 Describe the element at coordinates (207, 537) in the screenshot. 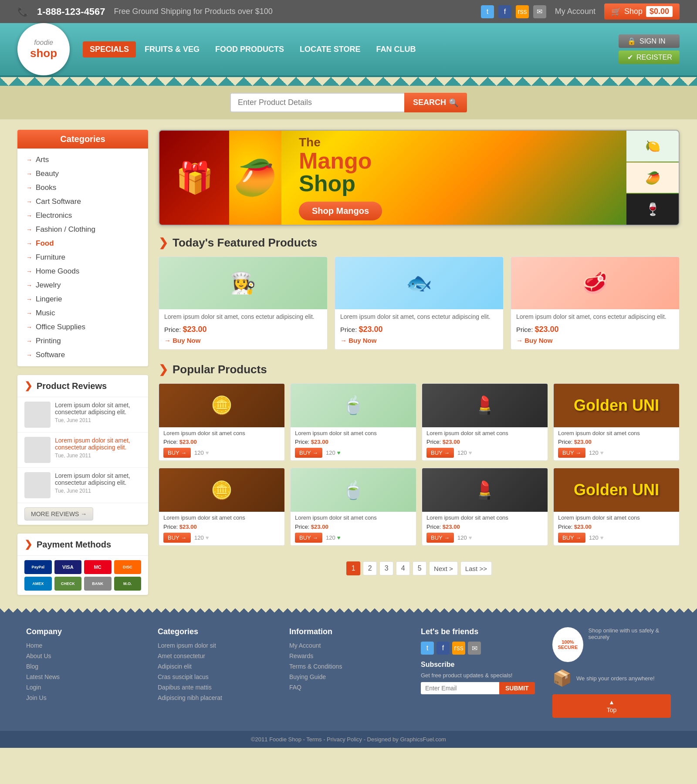

I see `heart-5: ♥` at that location.